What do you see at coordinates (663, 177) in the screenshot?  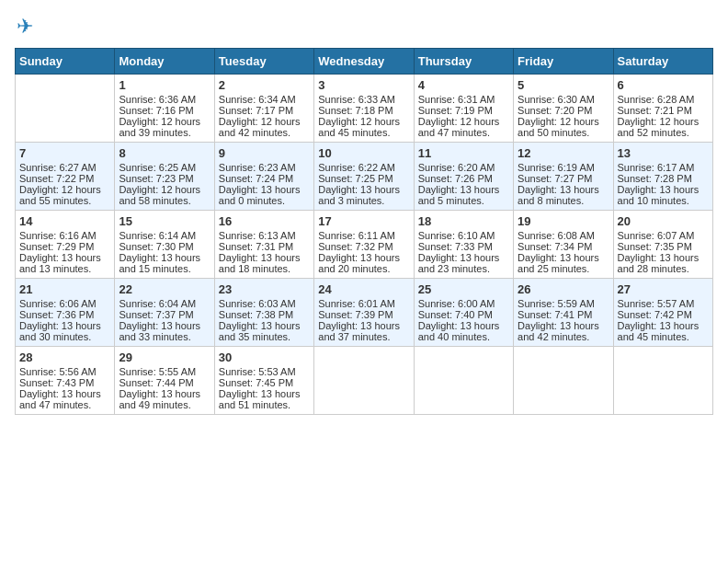 I see `day-cell: 13Sunrise: 6:17 AMSunset: 7:28 PMDayligh…` at bounding box center [663, 177].